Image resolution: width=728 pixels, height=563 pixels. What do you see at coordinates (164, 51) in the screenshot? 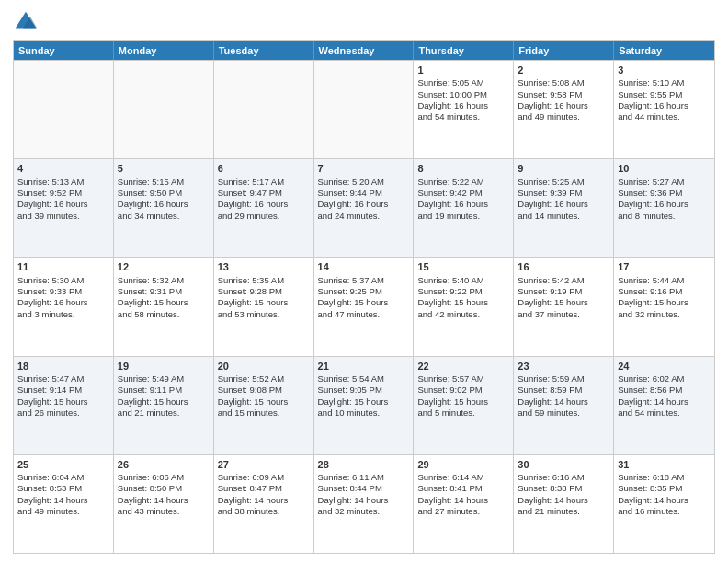
I see `weekday-header: Monday` at bounding box center [164, 51].